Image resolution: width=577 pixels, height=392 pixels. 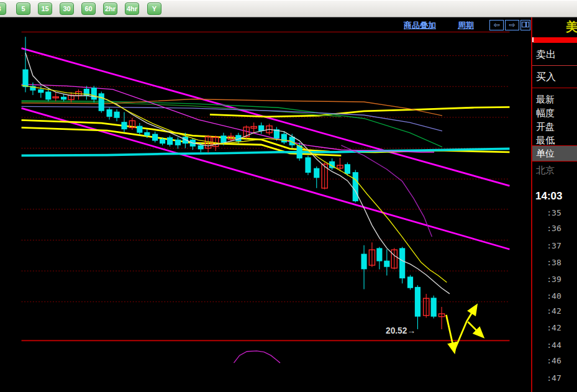 I want to click on svg-text: 20.52→, so click(x=401, y=330).